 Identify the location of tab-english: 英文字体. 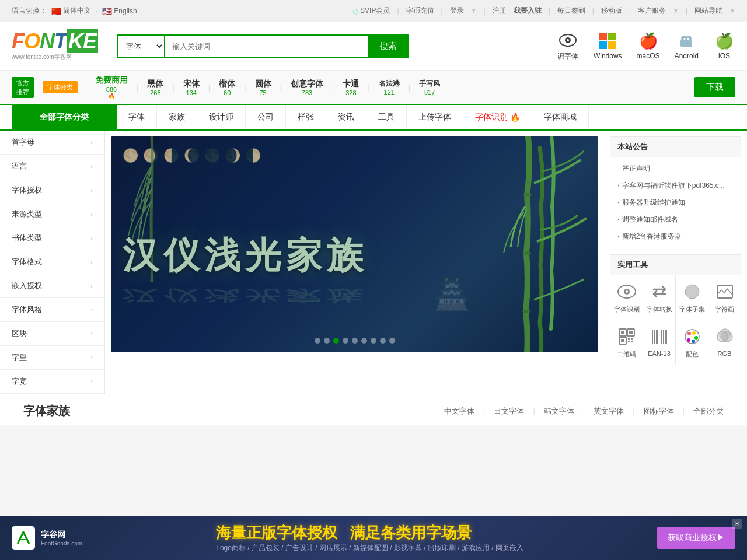
(609, 411).